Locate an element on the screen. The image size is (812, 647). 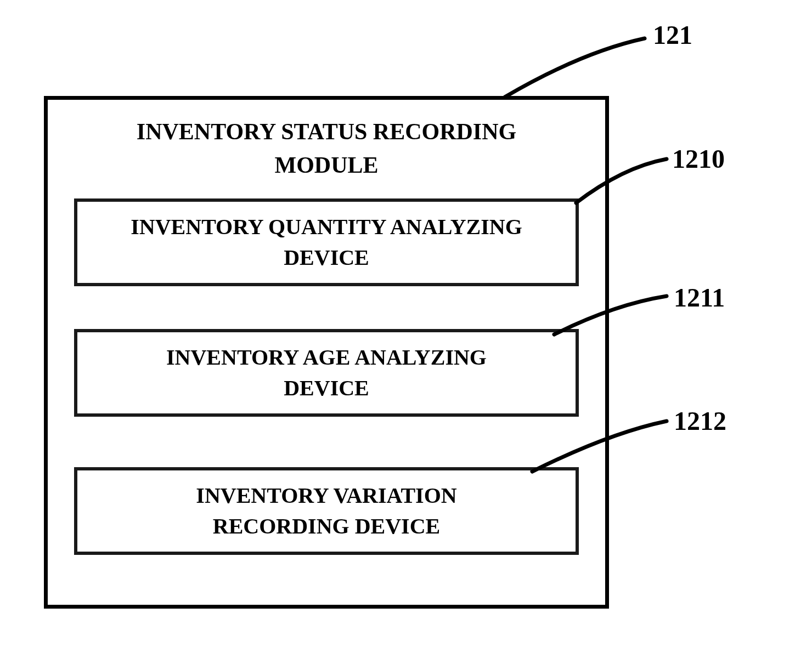
ref-label-1210: 1210 is located at coordinates (698, 159).